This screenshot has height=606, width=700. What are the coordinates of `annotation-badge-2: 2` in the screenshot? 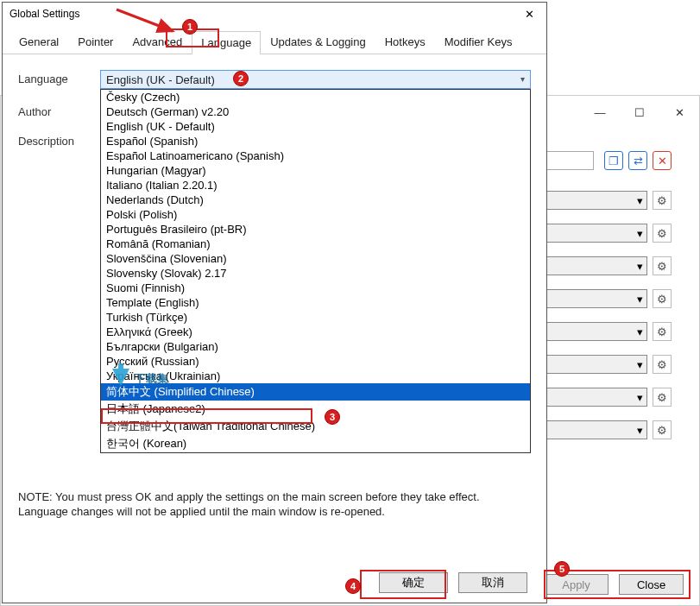 It's located at (241, 79).